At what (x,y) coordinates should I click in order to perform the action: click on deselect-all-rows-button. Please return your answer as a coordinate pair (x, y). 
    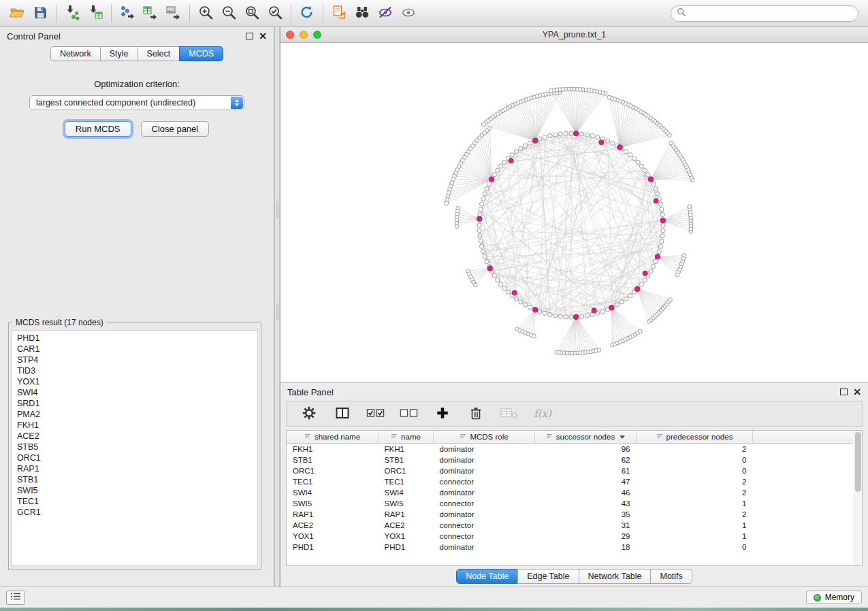
    Looking at the image, I should click on (409, 414).